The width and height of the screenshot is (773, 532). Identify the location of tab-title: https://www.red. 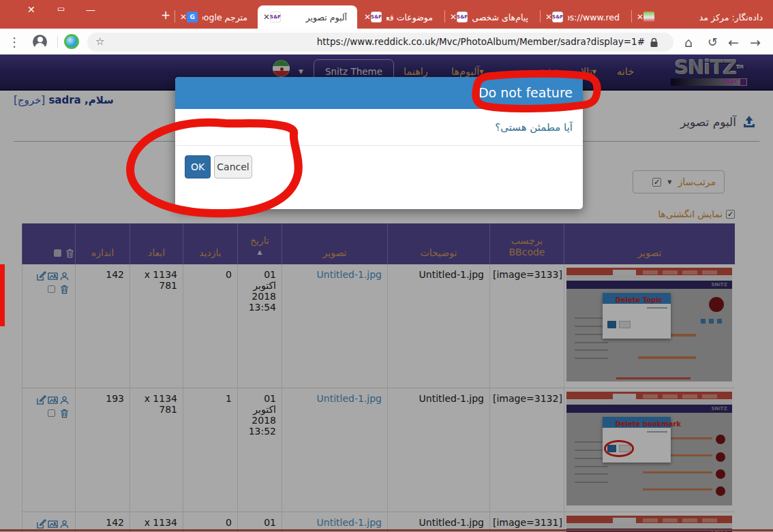
(594, 18).